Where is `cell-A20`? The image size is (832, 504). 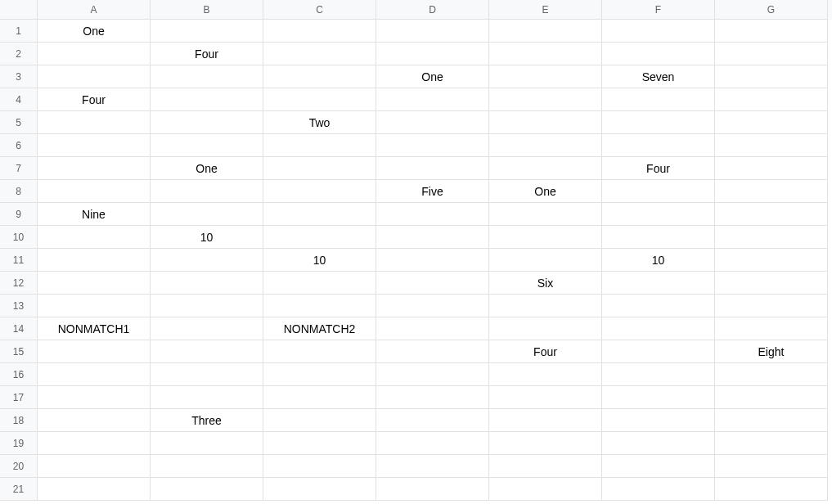 cell-A20 is located at coordinates (94, 466).